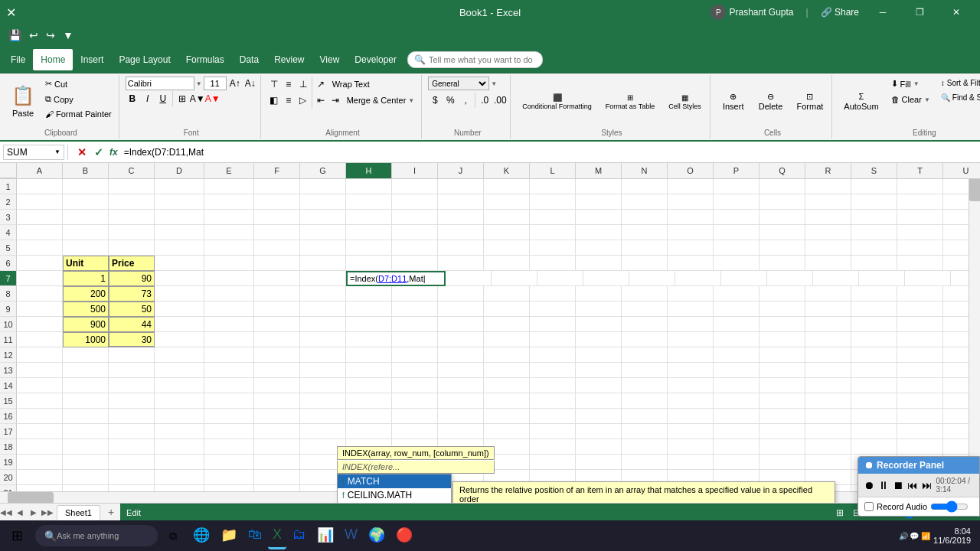 Image resolution: width=980 pixels, height=551 pixels. I want to click on skip-forward-btn: ⏭, so click(926, 485).